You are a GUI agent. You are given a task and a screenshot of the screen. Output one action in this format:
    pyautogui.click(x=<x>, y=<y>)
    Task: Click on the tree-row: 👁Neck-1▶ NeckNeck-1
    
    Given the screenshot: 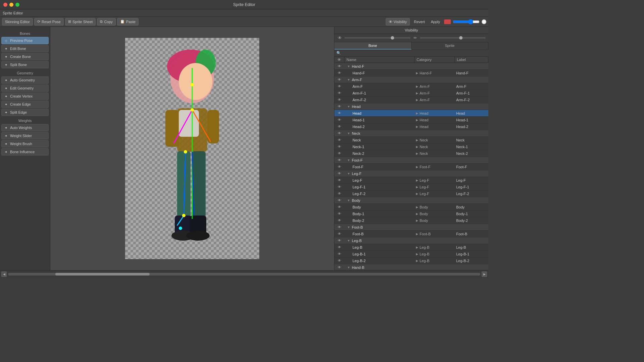 What is the action you would take?
    pyautogui.click(x=411, y=147)
    